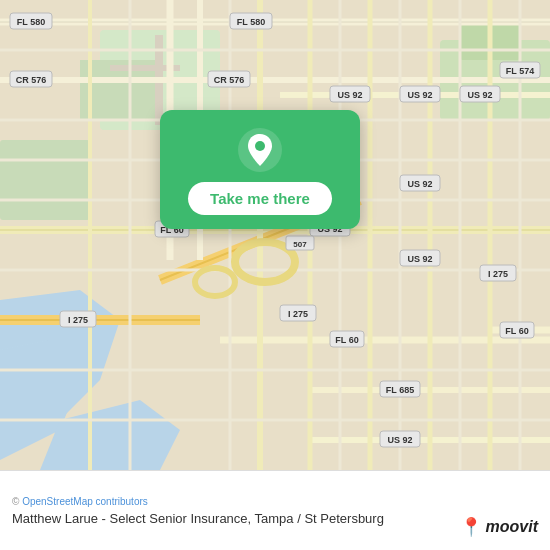  I want to click on svg-text: 507, so click(300, 244).